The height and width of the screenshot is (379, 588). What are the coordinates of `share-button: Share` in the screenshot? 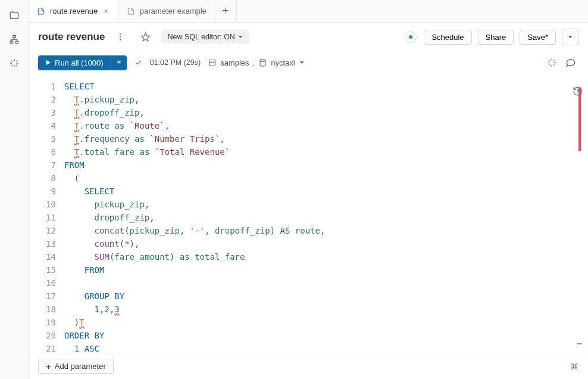 It's located at (496, 37).